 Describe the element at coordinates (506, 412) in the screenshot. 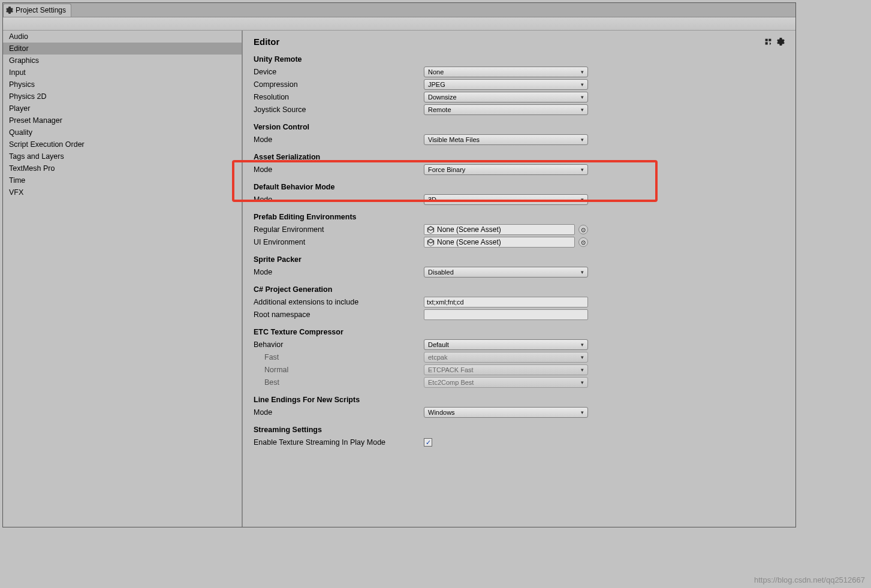

I see `le-mode-dropdown: Windows▾` at that location.